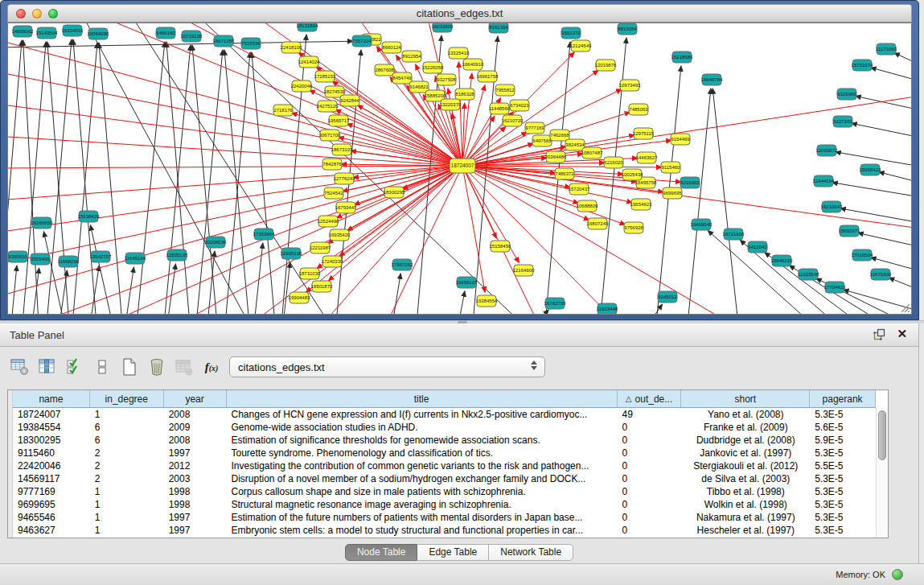 Image resolution: width=924 pixels, height=585 pixels. What do you see at coordinates (339, 121) in the screenshot?
I see `graph-node: 19565717` at bounding box center [339, 121].